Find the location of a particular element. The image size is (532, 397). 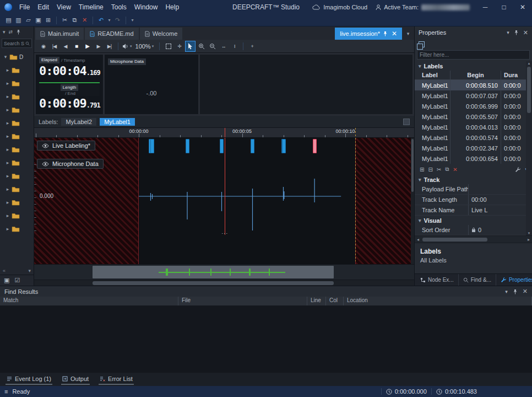

label-chip-mylabel1: MyLabel1 is located at coordinates (117, 122).